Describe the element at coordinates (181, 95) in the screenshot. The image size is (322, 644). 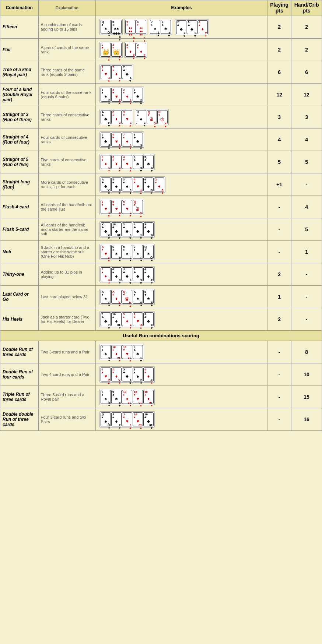
I see `examples-four-kind: 3♠ ♠ 3♠ 3♥ ♥ 3♥ 3♦ ♦ 3♦` at that location.